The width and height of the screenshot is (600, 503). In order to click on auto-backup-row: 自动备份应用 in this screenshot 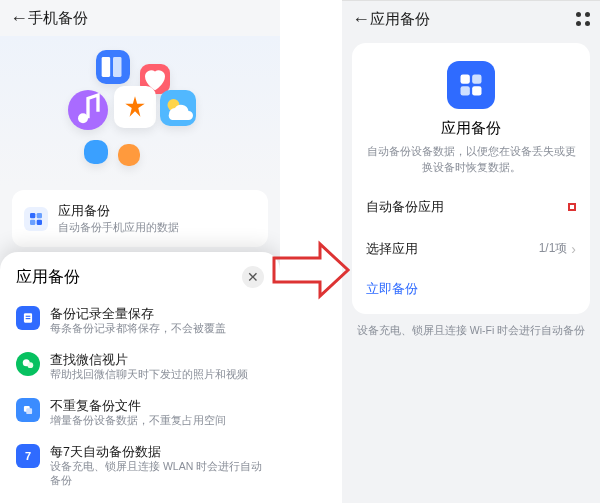, I will do `click(471, 207)`.